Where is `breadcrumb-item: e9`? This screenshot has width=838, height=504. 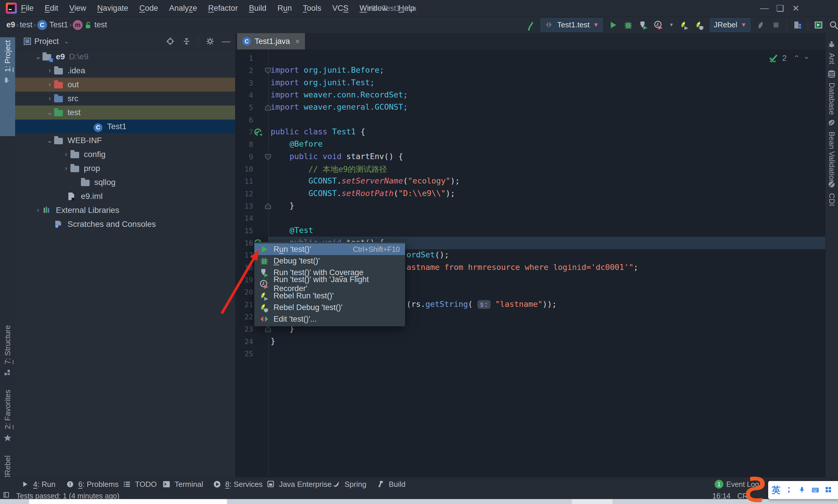
breadcrumb-item: e9 is located at coordinates (11, 25).